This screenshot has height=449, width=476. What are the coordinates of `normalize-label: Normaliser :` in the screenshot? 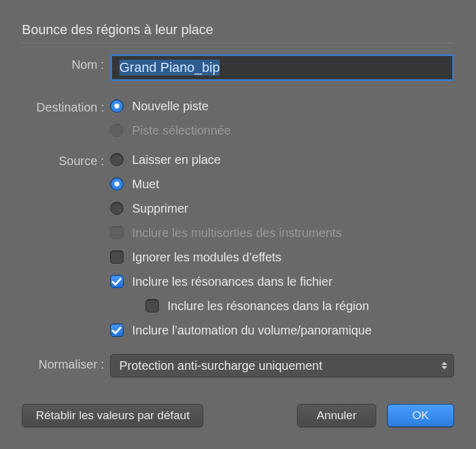 It's located at (66, 363).